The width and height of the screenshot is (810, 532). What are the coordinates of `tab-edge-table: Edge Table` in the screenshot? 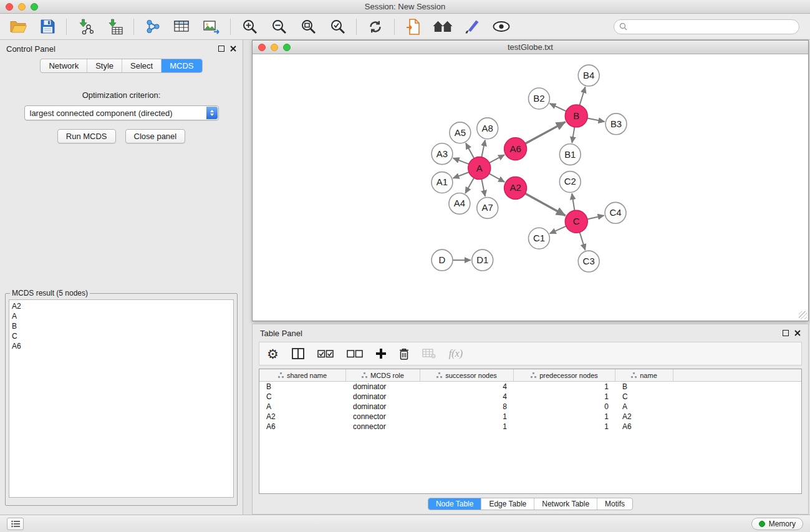 It's located at (508, 504).